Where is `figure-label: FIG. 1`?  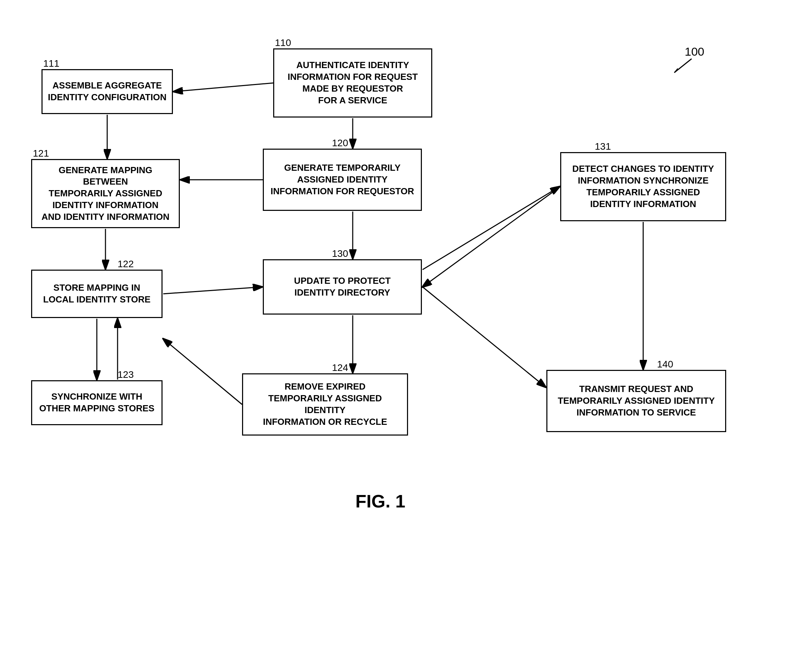 figure-label: FIG. 1 is located at coordinates (380, 501).